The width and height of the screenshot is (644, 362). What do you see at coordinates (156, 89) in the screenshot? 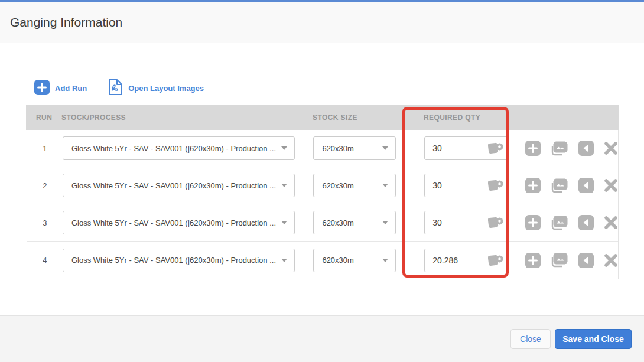
I see `open-layout-images-button: Open Layout Images` at bounding box center [156, 89].